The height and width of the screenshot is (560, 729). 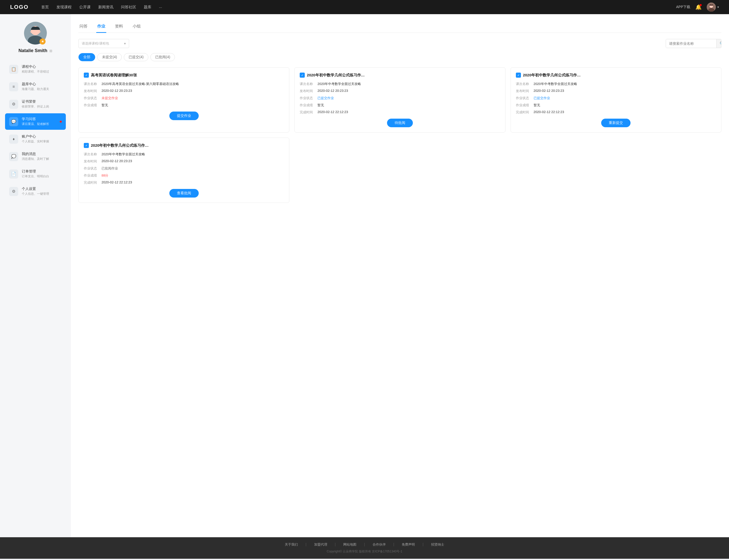 I want to click on profile-section: ★ Natalie Smith ⊞, so click(x=35, y=37).